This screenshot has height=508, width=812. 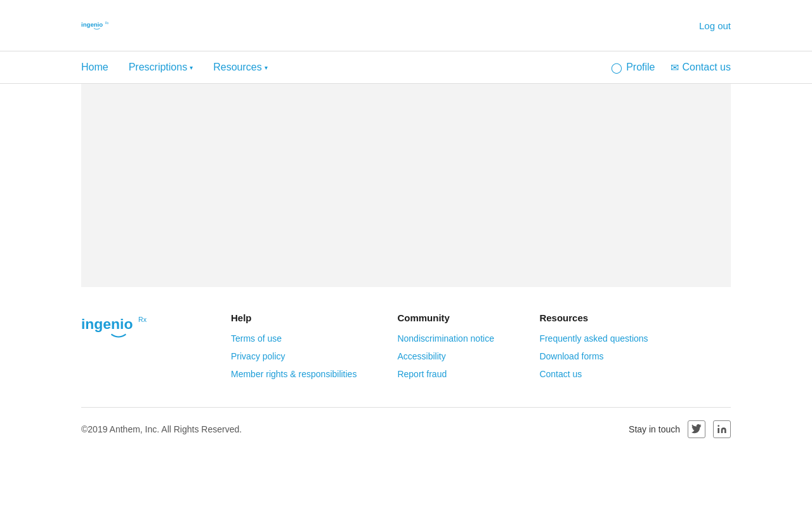 I want to click on footer-link-report-fraud: Report fraud, so click(x=448, y=374).